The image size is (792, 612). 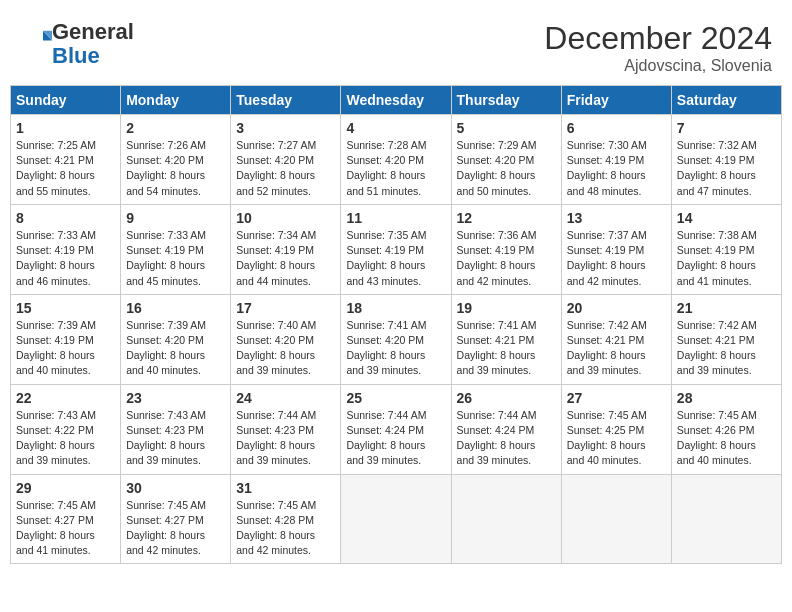 What do you see at coordinates (396, 519) in the screenshot?
I see `week-row: 29Sunrise: 7:45 AMSunset: 4:27 PMDayligh…` at bounding box center [396, 519].